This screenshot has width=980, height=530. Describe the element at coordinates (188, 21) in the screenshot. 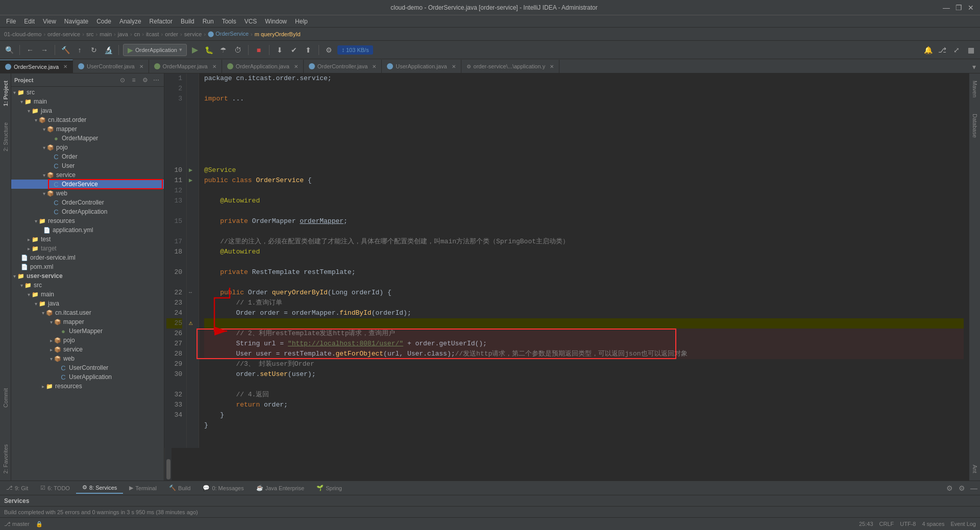

I see `menu-build: Build` at that location.